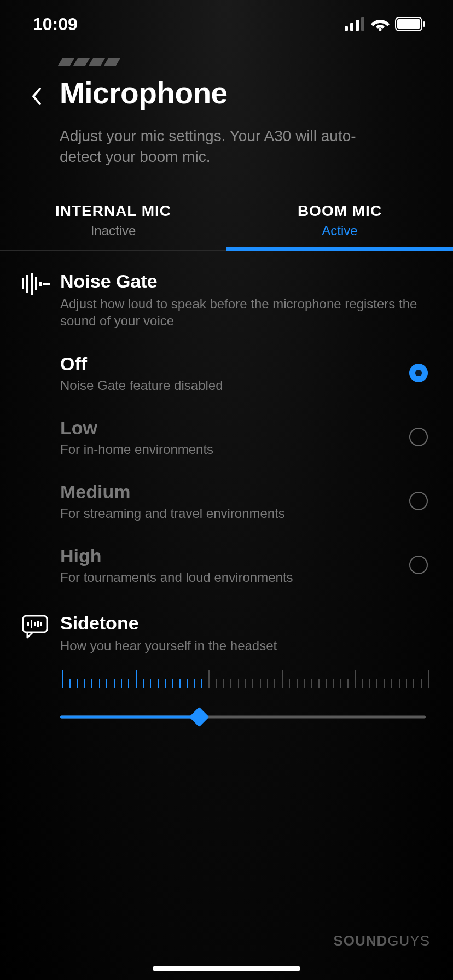 Image resolution: width=453 pixels, height=980 pixels. What do you see at coordinates (340, 211) in the screenshot?
I see `tab-label: BOOM MIC` at bounding box center [340, 211].